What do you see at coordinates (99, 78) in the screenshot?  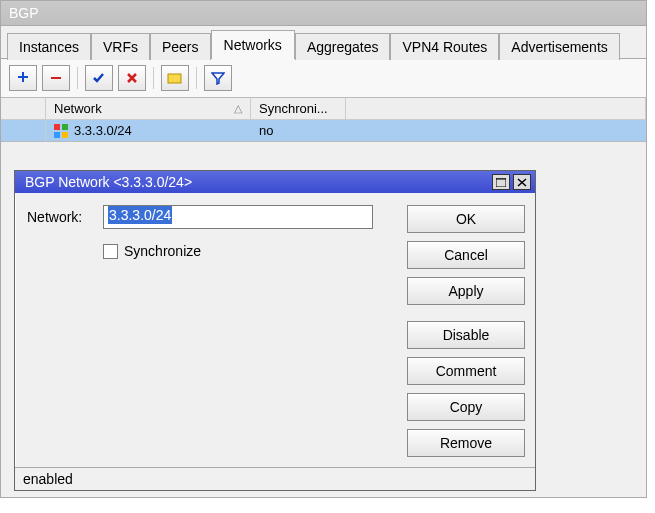 I see `check-icon` at bounding box center [99, 78].